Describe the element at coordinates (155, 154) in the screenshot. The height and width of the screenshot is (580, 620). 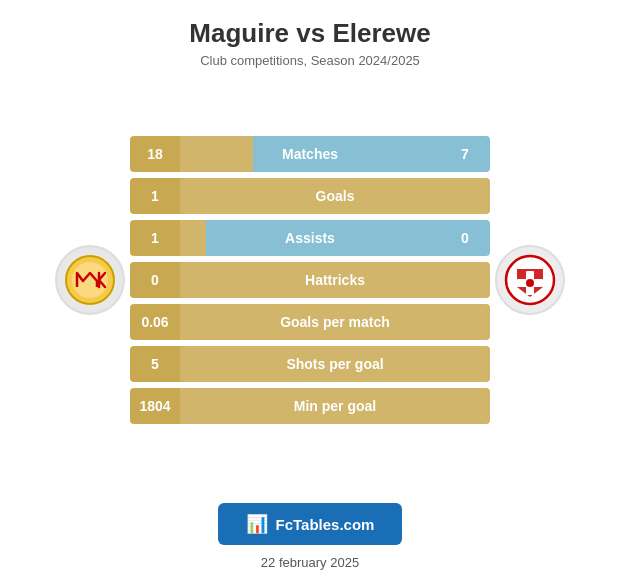
I see `stat-left-value: 18` at that location.